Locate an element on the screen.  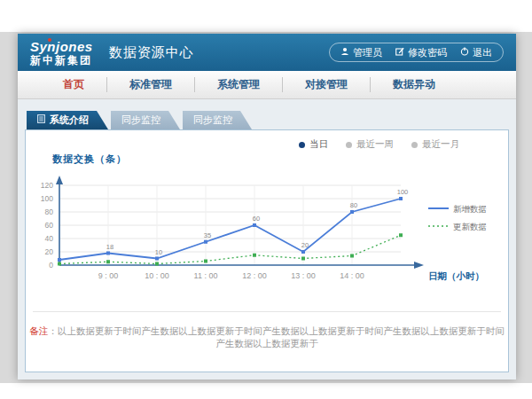
svg-text: 10 is located at coordinates (159, 252).